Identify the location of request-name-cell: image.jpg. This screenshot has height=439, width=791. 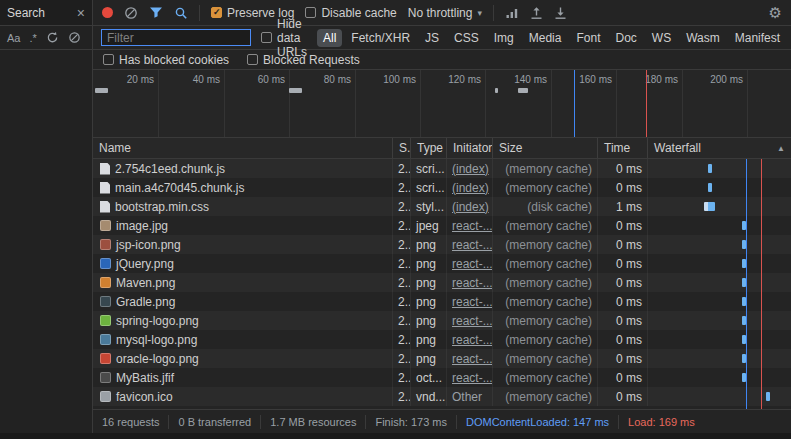
(243, 226).